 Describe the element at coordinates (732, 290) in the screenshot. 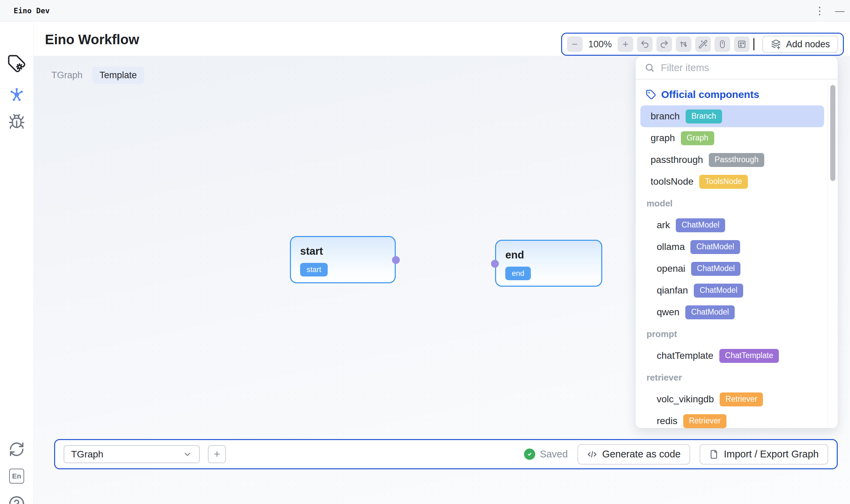

I see `component-item-qianfan: qianfanChatModel` at that location.